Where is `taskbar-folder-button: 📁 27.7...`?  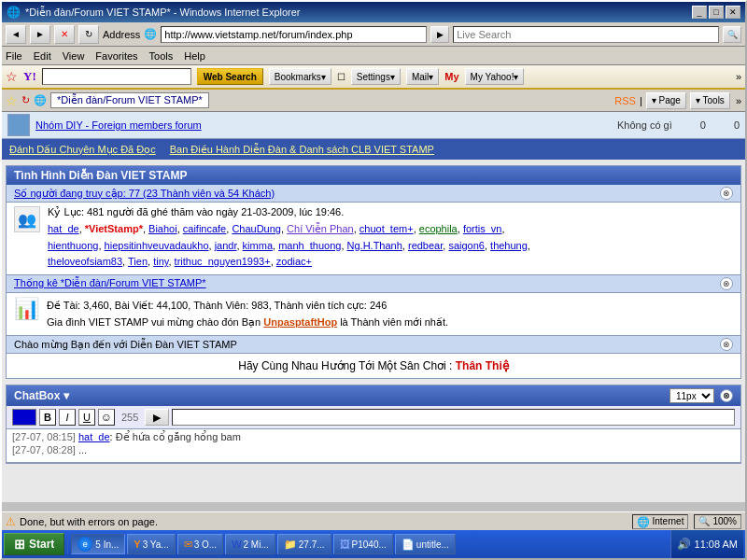 taskbar-folder-button: 📁 27.7... is located at coordinates (304, 544).